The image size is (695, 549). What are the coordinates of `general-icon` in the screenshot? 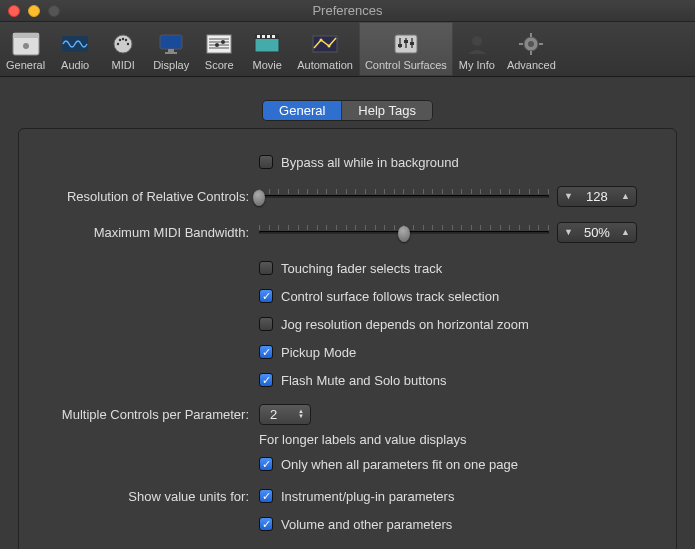 It's located at (26, 44).